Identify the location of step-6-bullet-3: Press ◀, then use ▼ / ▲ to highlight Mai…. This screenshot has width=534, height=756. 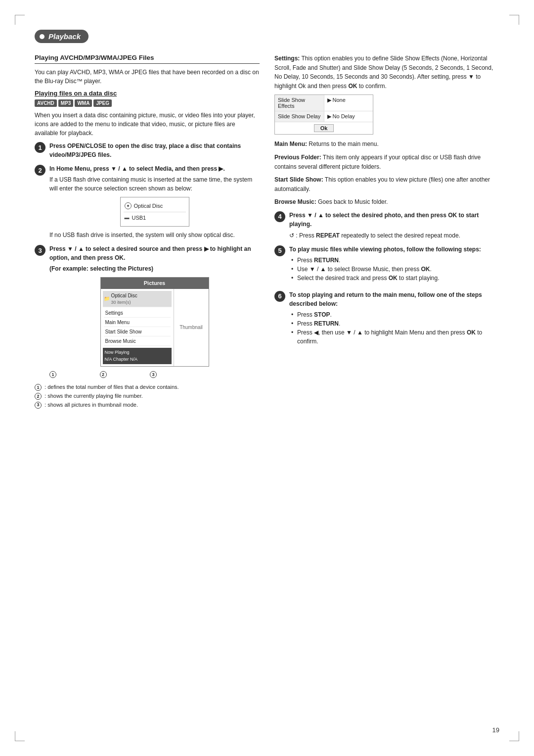
(396, 337).